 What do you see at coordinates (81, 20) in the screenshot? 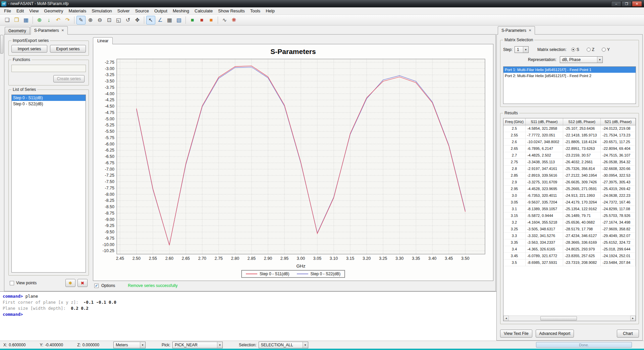
I see `edit-button: ✎` at bounding box center [81, 20].